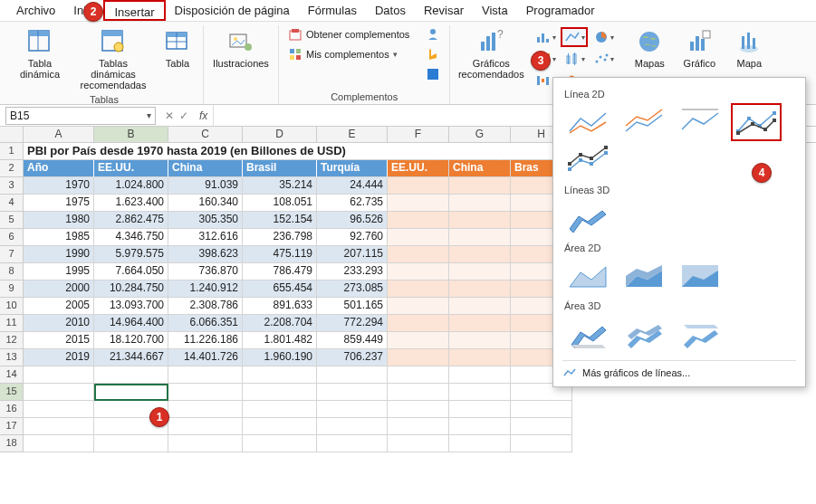 Image resolution: width=816 pixels, height=504 pixels. What do you see at coordinates (480, 358) in the screenshot?
I see `cell-G13` at bounding box center [480, 358].